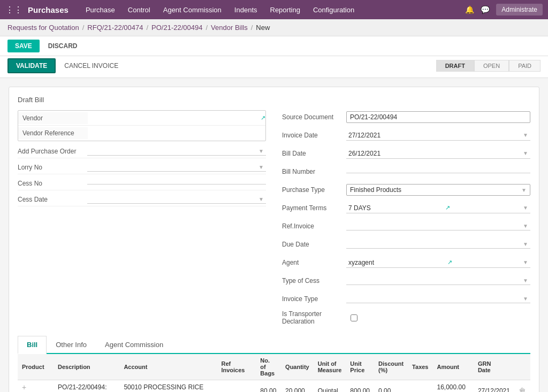 The image size is (548, 392). What do you see at coordinates (406, 172) in the screenshot?
I see `bill-number-field: Bill Number` at bounding box center [406, 172].